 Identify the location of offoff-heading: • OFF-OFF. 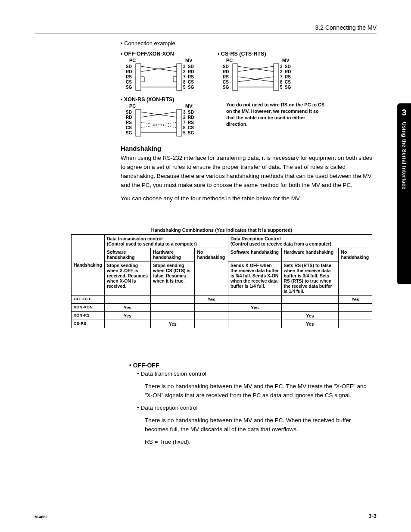
(251, 365).